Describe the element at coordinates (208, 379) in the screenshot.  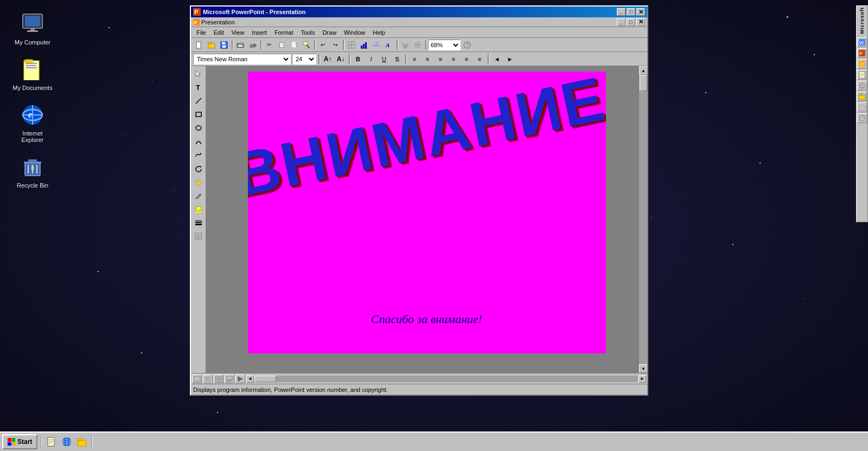
I see `slide-view-outline` at that location.